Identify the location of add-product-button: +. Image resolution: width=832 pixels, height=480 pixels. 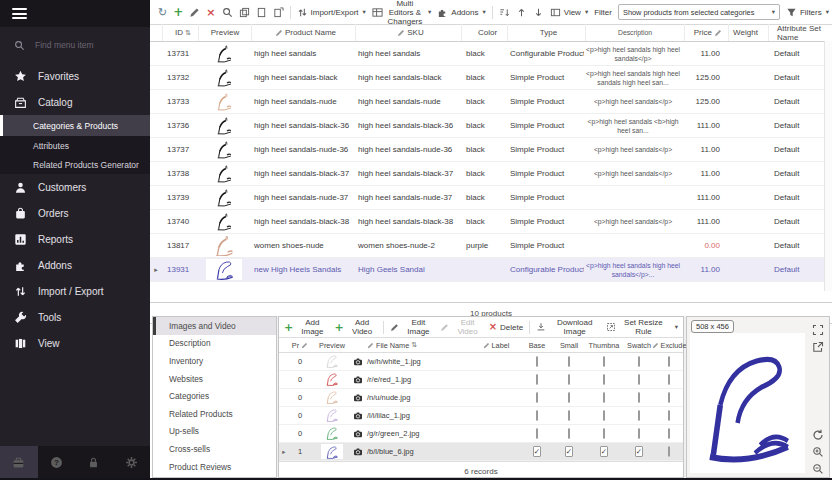
(178, 12).